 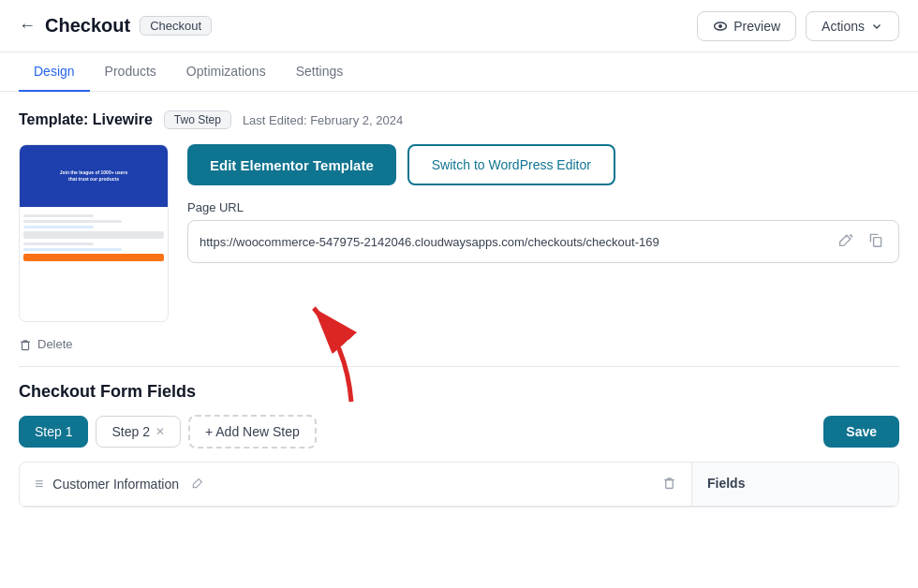 What do you see at coordinates (543, 165) in the screenshot?
I see `action-buttons: Edit Elementor Template Switch to WordPr…` at bounding box center [543, 165].